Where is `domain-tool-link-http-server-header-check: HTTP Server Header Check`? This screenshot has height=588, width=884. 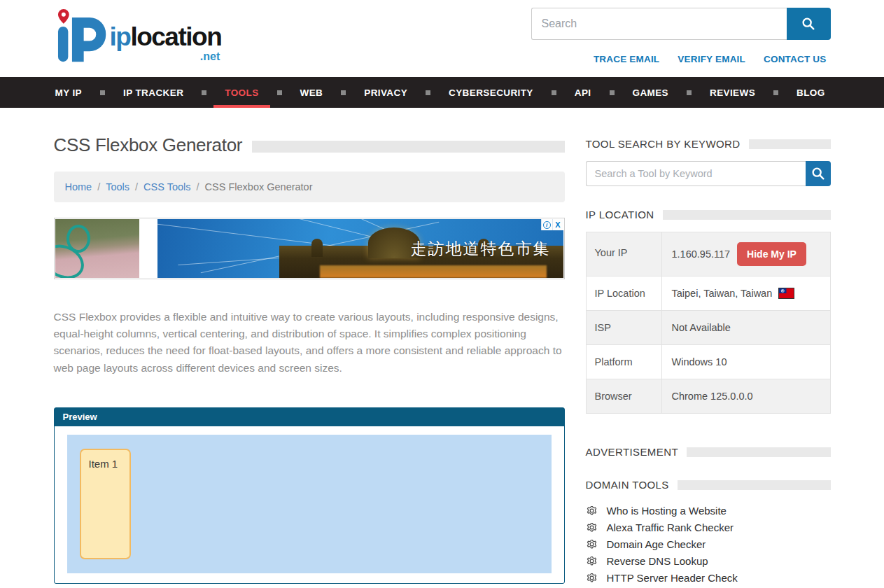 domain-tool-link-http-server-header-check: HTTP Server Header Check is located at coordinates (708, 578).